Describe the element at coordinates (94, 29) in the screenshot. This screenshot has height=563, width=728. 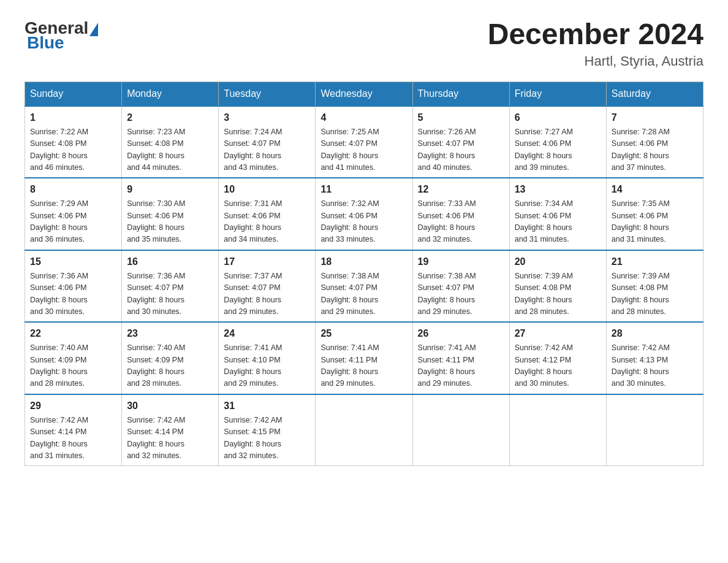
I see `logo-triangle-icon` at that location.